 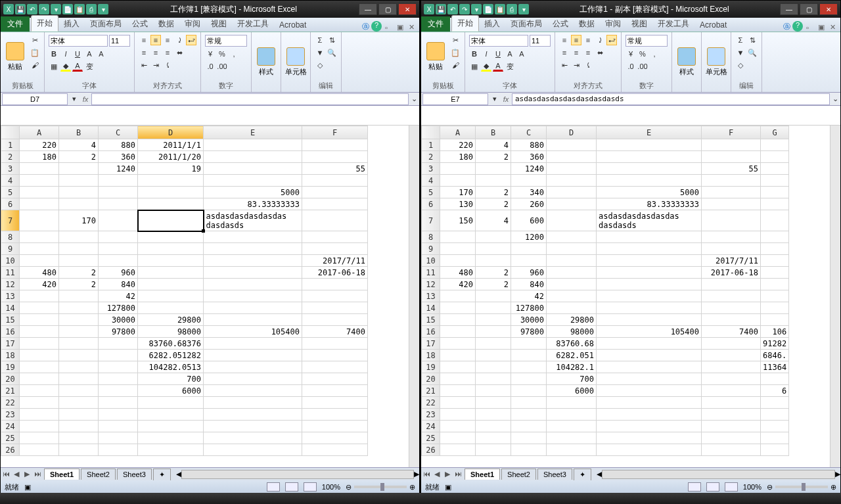 What do you see at coordinates (11, 320) in the screenshot?
I see `row-header-15: 15` at bounding box center [11, 320].